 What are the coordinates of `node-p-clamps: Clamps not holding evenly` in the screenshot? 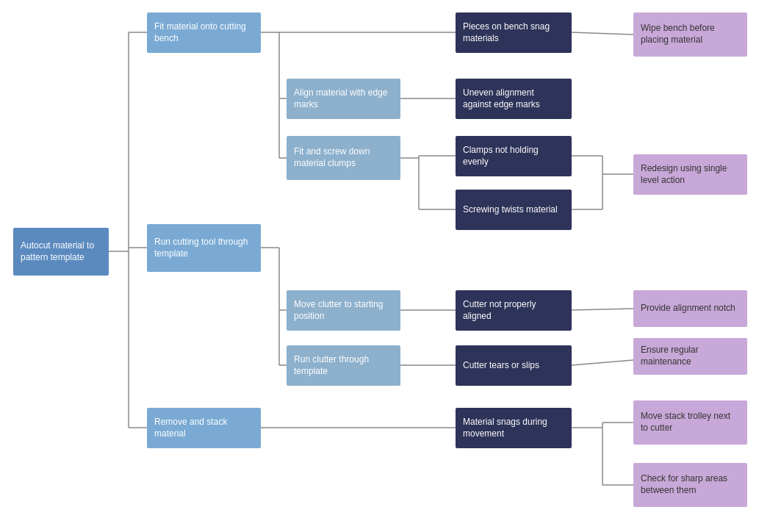 It's located at (514, 156).